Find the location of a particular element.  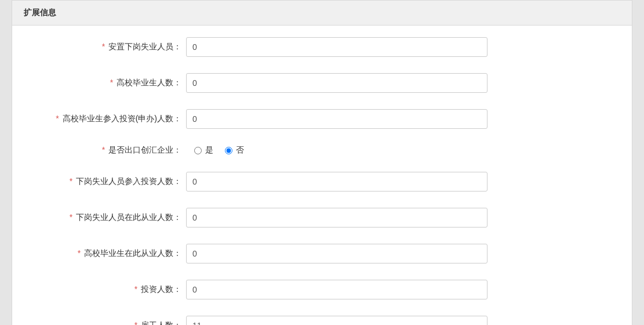

label-text: 高校毕业生人数： is located at coordinates (149, 82).